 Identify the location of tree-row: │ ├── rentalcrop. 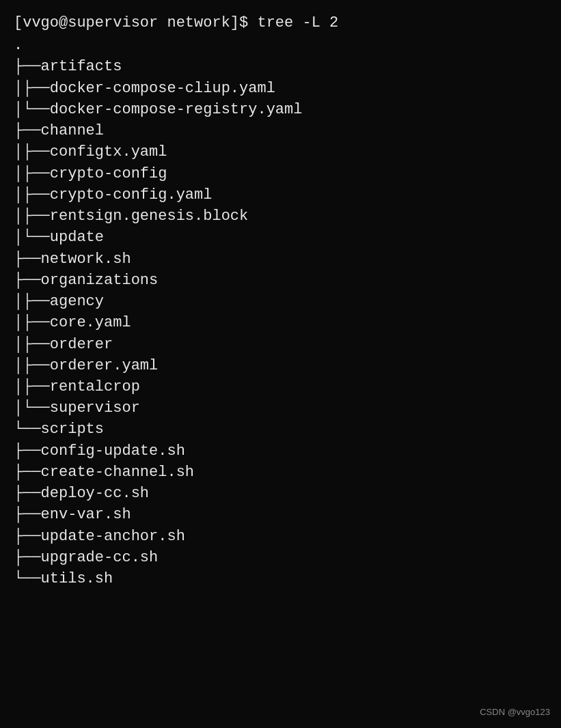
(280, 387).